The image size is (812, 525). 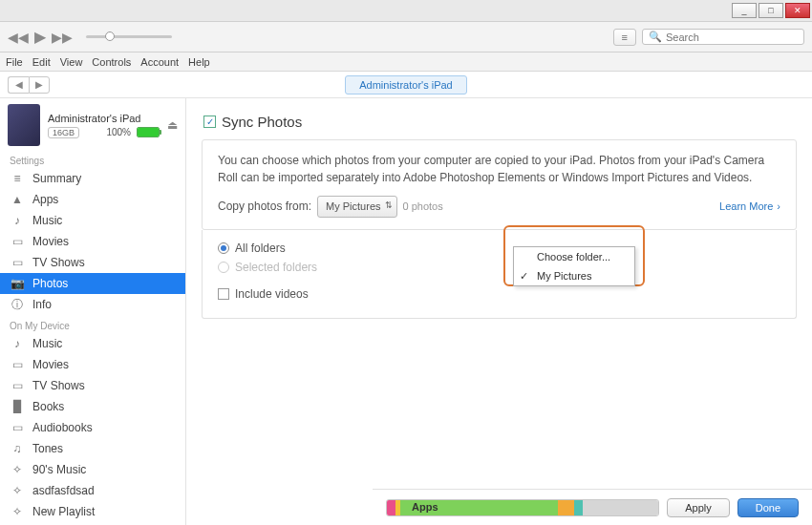 What do you see at coordinates (63, 491) in the screenshot?
I see `sidebar-item-label: asdfasfdsad` at bounding box center [63, 491].